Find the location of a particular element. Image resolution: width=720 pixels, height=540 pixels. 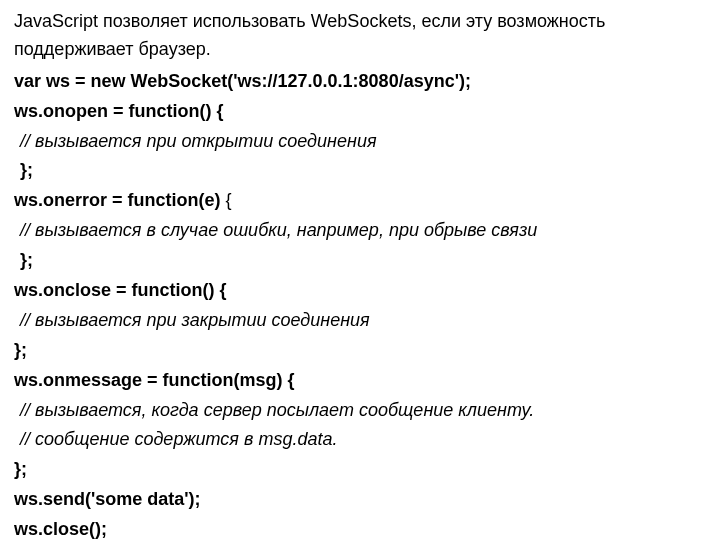

brace-close-onmessage: }; is located at coordinates (360, 470).